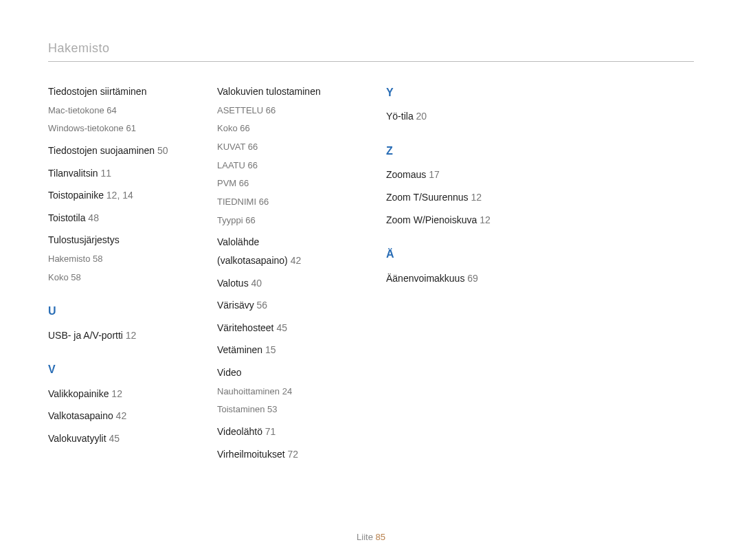 Image resolution: width=742 pixels, height=560 pixels. I want to click on entry-term: Valikkopainike, so click(78, 394).